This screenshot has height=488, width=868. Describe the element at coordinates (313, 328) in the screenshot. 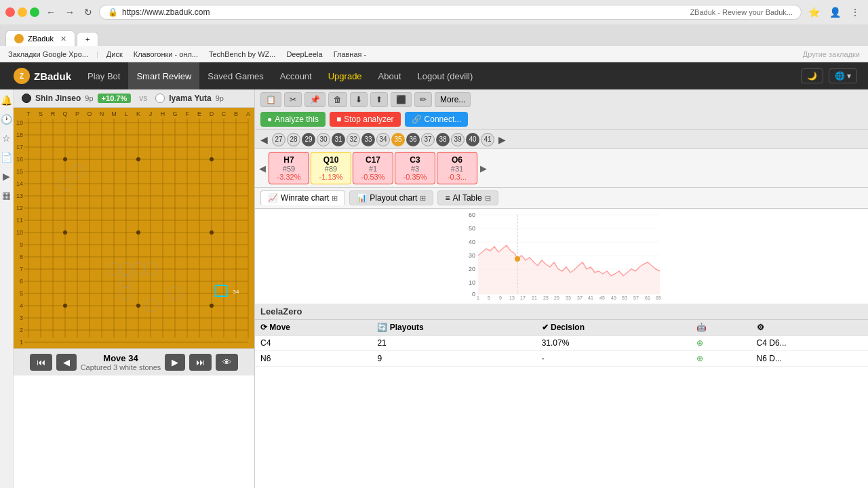

I see `th-refresh: ⟳ Move` at that location.